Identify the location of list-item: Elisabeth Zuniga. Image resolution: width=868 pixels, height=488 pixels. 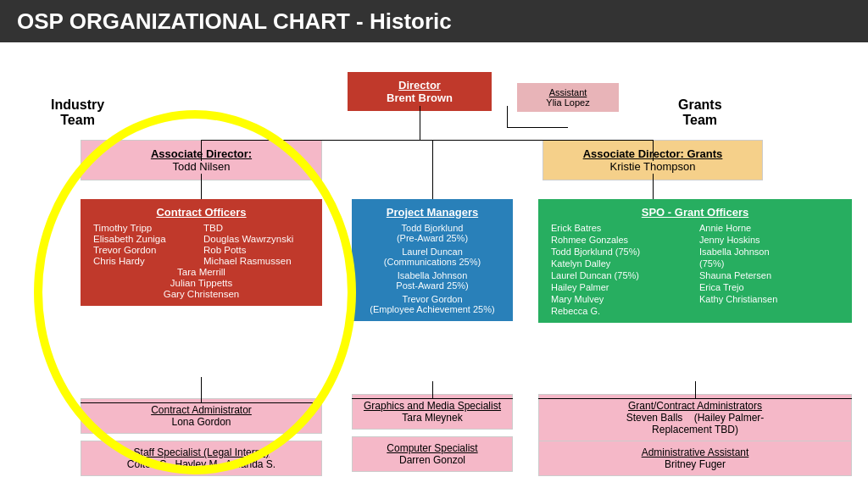
(146, 239).